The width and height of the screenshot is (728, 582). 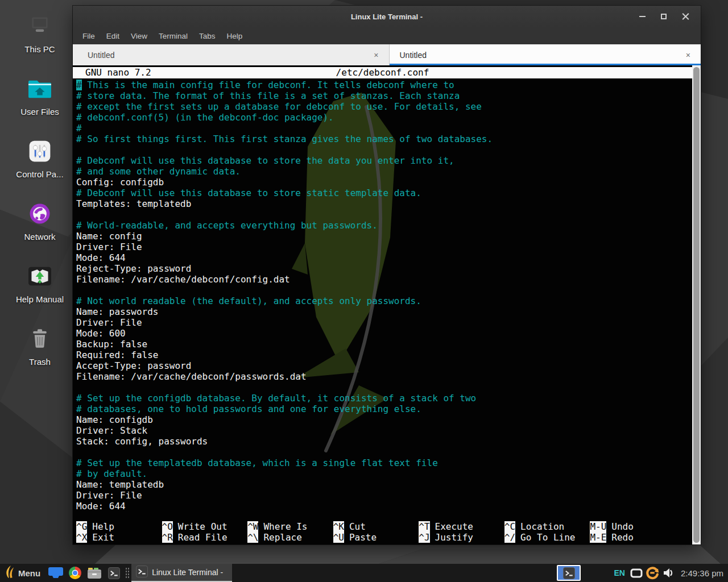 I want to click on menu-item-help: Help, so click(x=235, y=36).